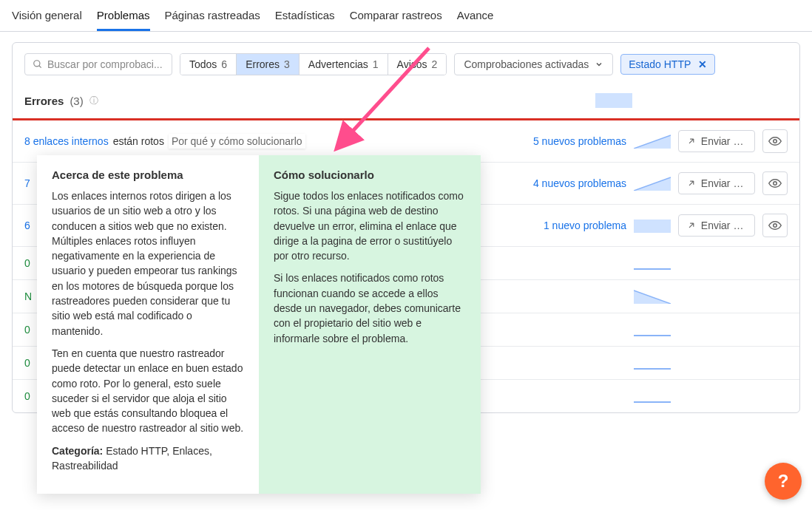 This screenshot has width=812, height=510. Describe the element at coordinates (406, 102) in the screenshot. I see `section-header: Errores (3) ⓘ` at that location.